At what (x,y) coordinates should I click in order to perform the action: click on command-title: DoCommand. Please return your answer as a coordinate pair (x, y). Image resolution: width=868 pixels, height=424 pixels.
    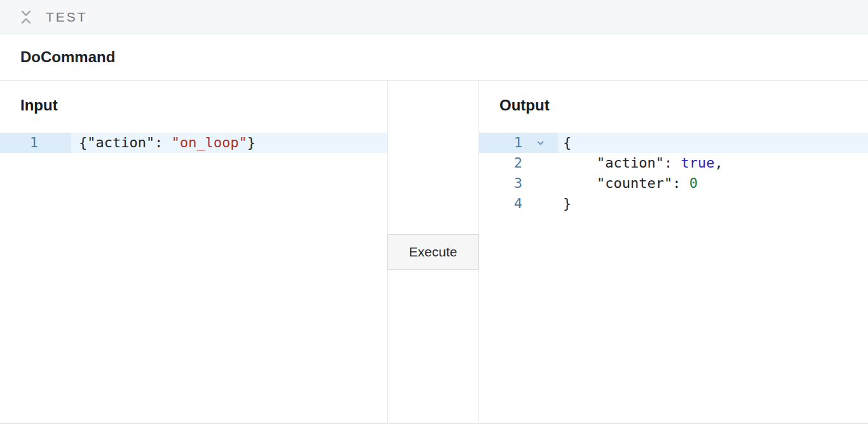
    Looking at the image, I should click on (67, 57).